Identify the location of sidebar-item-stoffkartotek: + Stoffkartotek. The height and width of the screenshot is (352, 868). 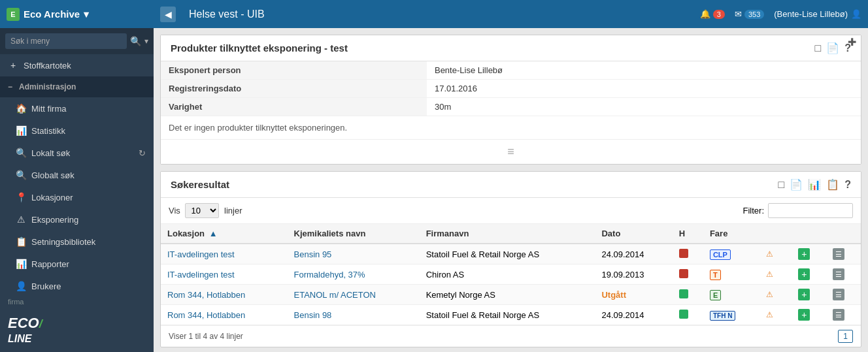
(77, 65).